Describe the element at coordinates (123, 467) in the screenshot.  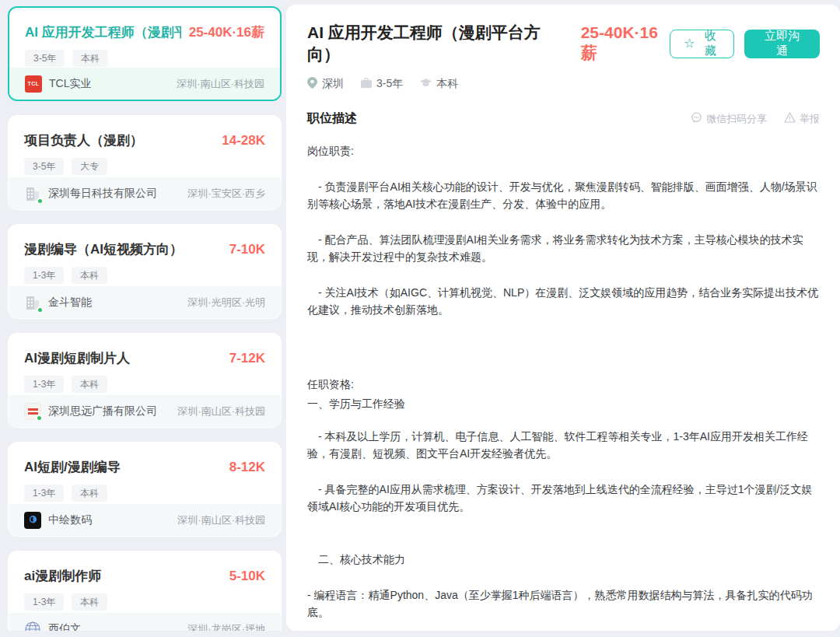
I see `job-title: AI短剧/漫剧编导` at that location.